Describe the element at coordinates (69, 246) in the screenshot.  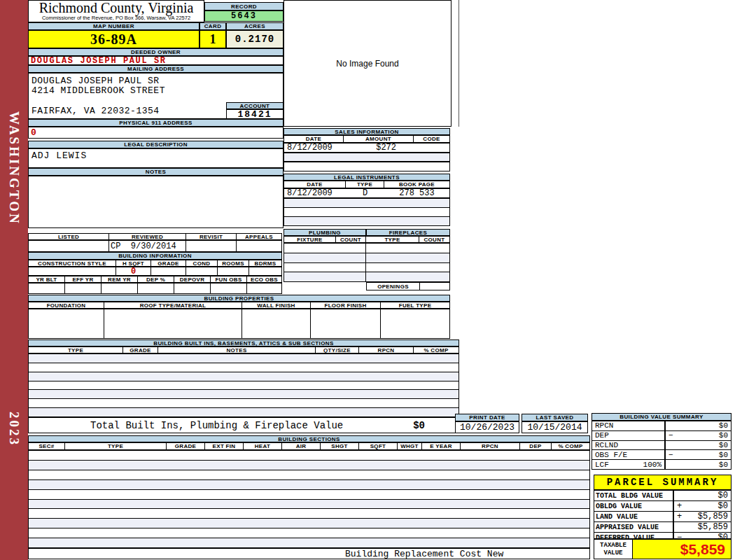
I see `listed-value` at that location.